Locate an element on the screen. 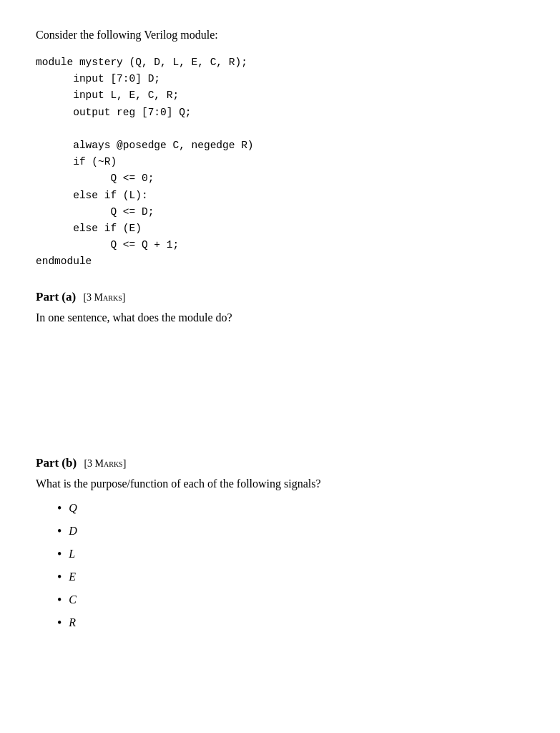 This screenshot has width=560, height=733. code-line-3: input L, E, C, R; is located at coordinates (280, 96).